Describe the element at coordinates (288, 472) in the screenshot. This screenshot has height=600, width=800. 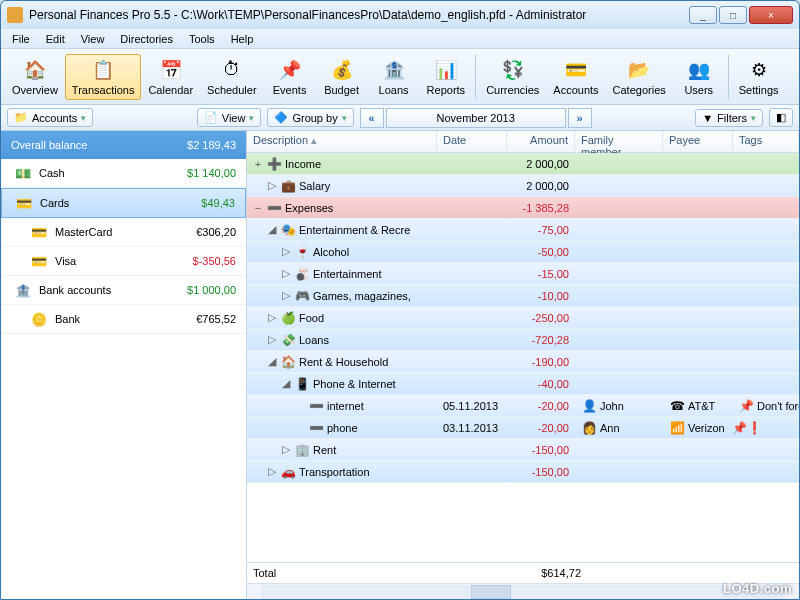
I see `category-icon: 🚗` at that location.